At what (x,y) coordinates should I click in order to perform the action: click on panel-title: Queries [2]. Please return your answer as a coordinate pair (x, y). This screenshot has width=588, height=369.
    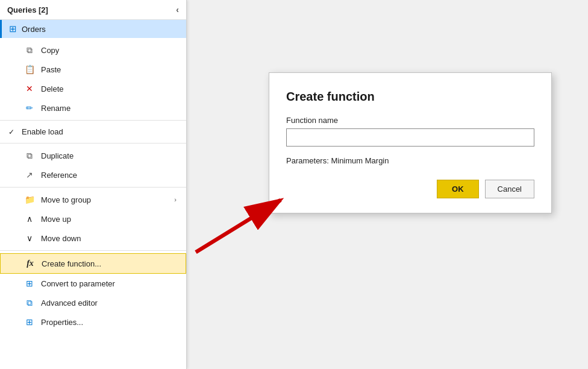
    Looking at the image, I should click on (28, 10).